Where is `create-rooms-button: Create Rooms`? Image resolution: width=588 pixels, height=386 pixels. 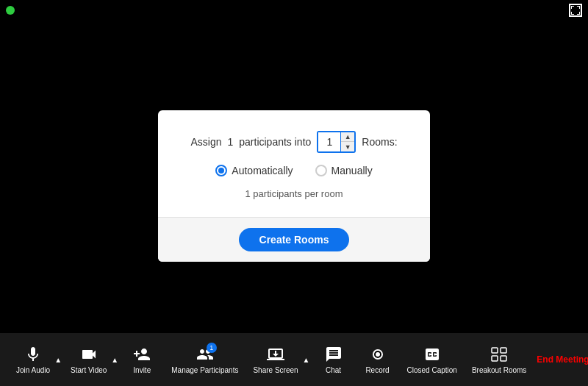
create-rooms-button: Create Rooms is located at coordinates (294, 240).